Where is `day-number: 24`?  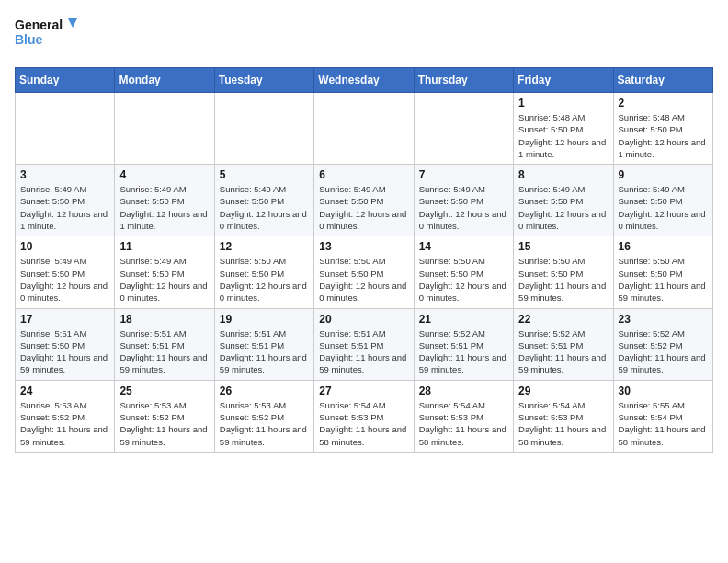
day-number: 24 is located at coordinates (64, 391).